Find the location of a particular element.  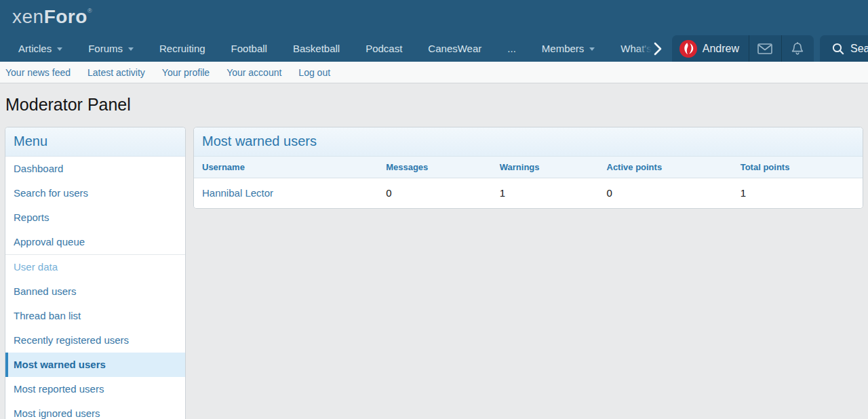

user-menu-button: Andrew is located at coordinates (711, 49).